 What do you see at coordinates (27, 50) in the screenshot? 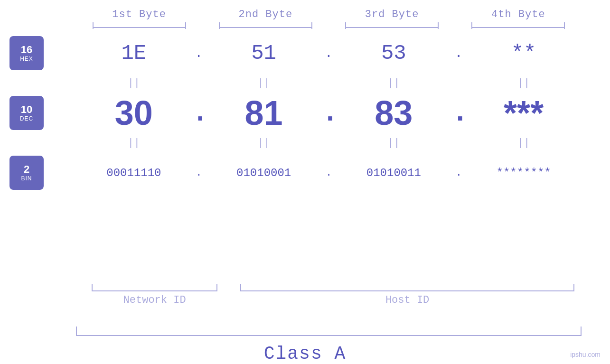
I see `hex-badge-number: 16` at bounding box center [27, 50].